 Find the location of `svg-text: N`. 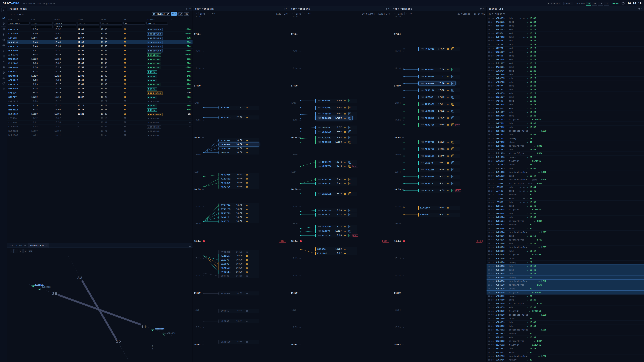

svg-text: N is located at coordinates (153, 346).